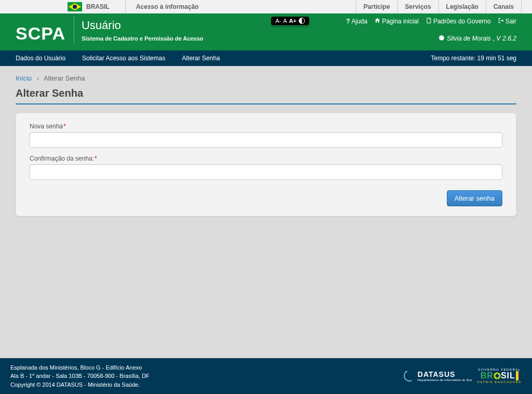  I want to click on footer-address-2: Ala B - 1º andar - Sala 103B - 70058-900…, so click(80, 376).